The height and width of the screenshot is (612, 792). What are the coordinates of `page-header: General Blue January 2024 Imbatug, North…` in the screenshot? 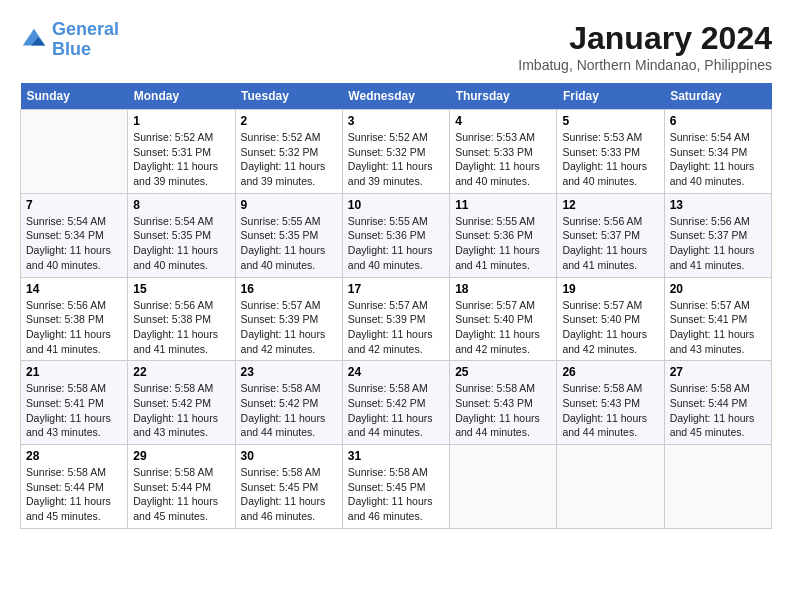 It's located at (396, 46).